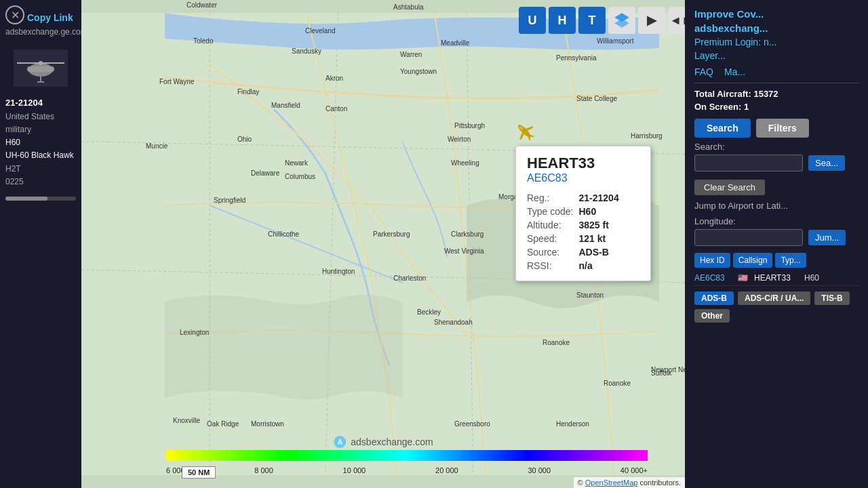  What do you see at coordinates (382, 442) in the screenshot?
I see `adsb-watermark: A adsbexchange.com` at bounding box center [382, 442].